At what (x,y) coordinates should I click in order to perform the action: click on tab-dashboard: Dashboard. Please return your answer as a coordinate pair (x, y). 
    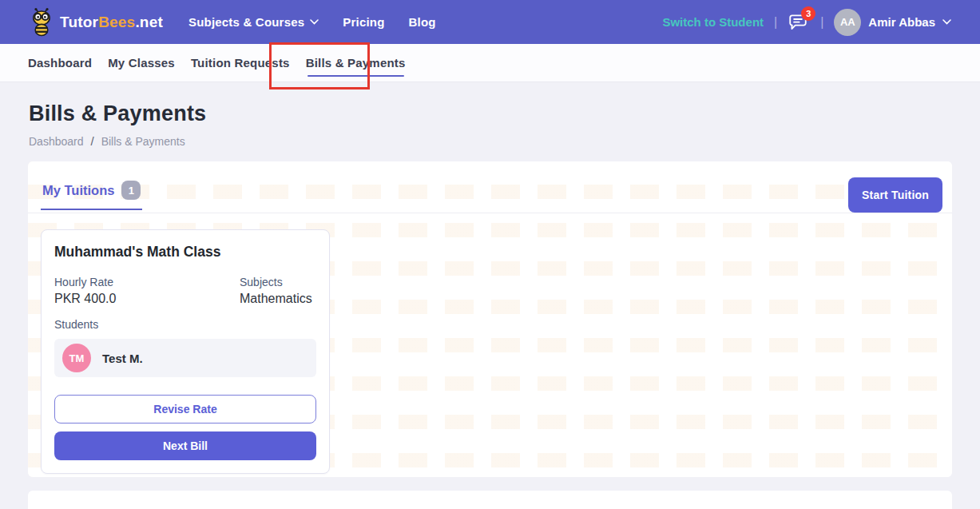
    Looking at the image, I should click on (60, 62).